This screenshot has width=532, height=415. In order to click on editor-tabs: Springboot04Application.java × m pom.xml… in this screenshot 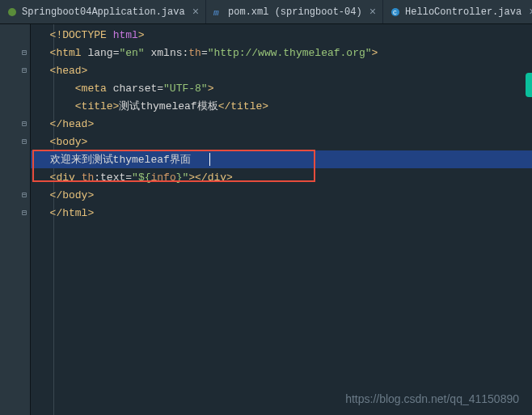, I will do `click(266, 12)`.